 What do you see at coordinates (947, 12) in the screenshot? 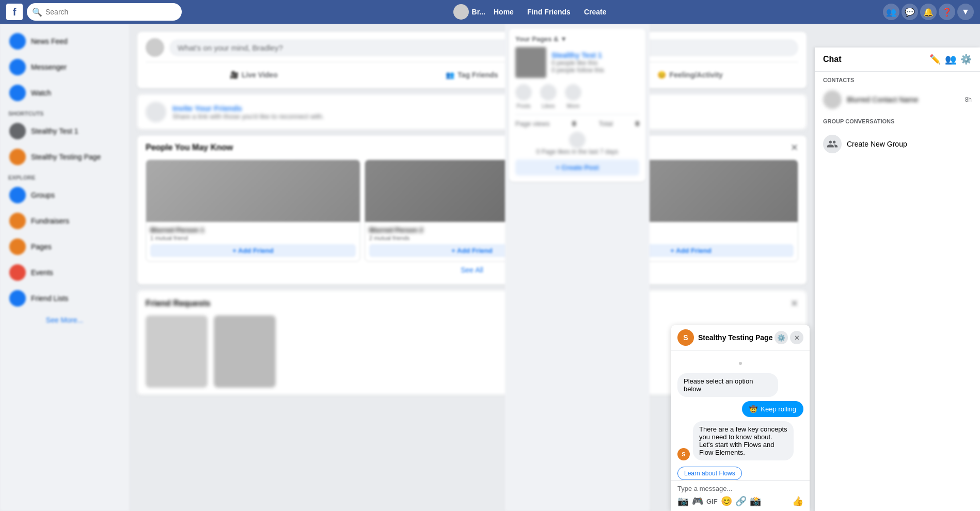
I see `help-icon-btn: ❓` at bounding box center [947, 12].